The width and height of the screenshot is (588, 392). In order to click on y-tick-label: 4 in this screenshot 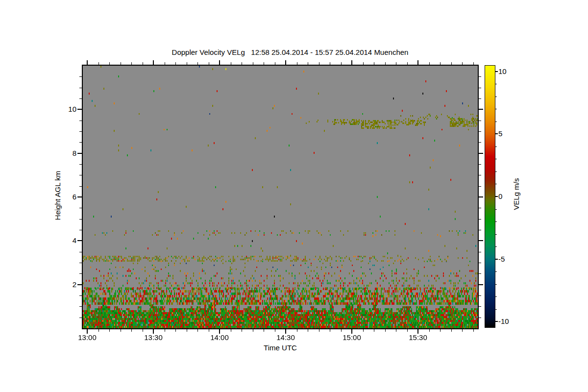, I will do `click(66, 240)`.